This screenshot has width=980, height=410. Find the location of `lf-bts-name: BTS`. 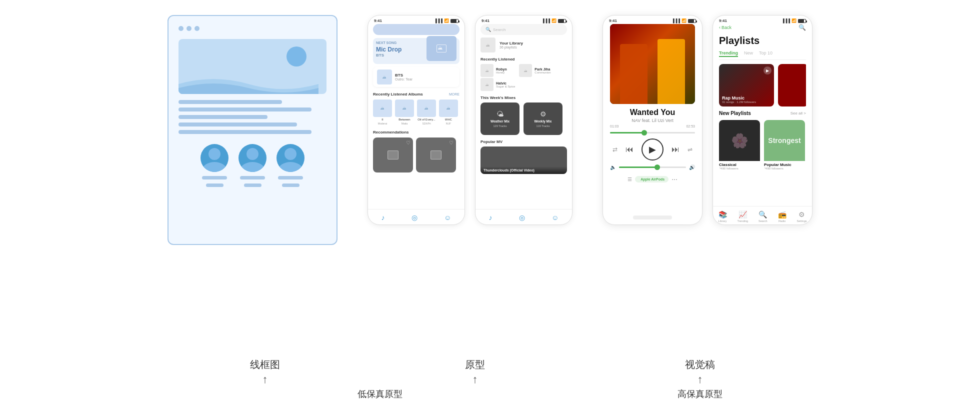

lf-bts-name: BTS is located at coordinates (404, 75).